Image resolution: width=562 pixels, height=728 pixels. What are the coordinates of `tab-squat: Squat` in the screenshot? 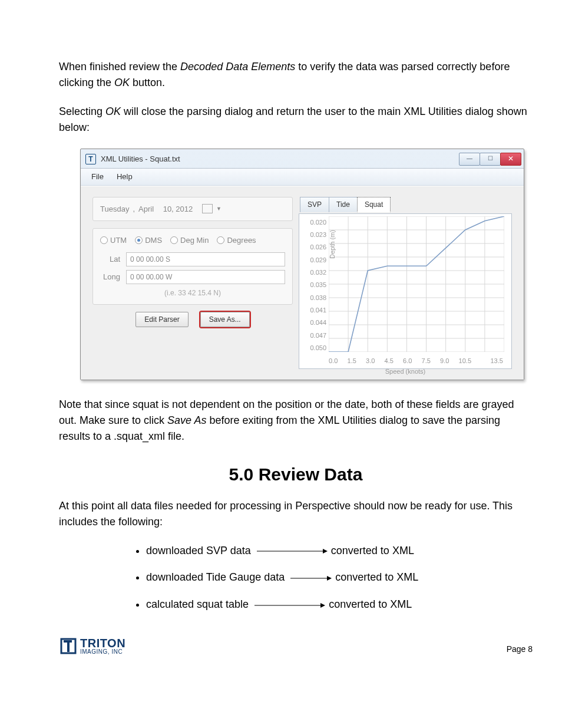 It's located at (373, 205).